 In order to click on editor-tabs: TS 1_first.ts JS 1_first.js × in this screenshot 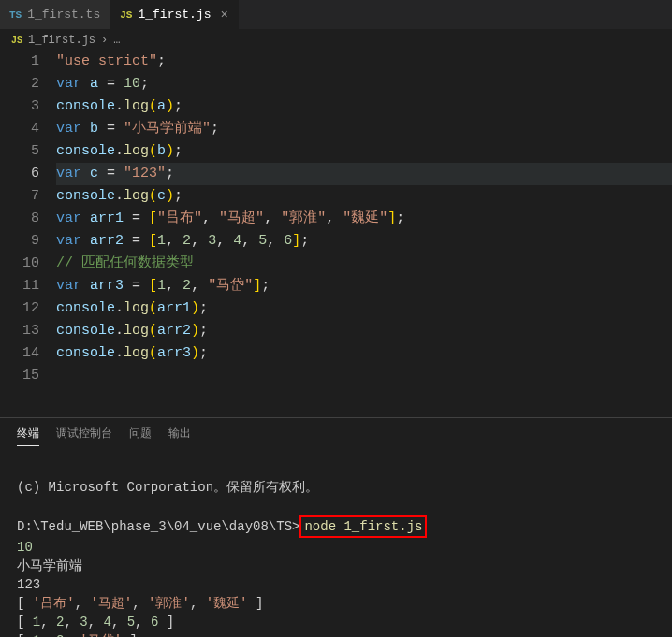, I will do `click(336, 15)`.